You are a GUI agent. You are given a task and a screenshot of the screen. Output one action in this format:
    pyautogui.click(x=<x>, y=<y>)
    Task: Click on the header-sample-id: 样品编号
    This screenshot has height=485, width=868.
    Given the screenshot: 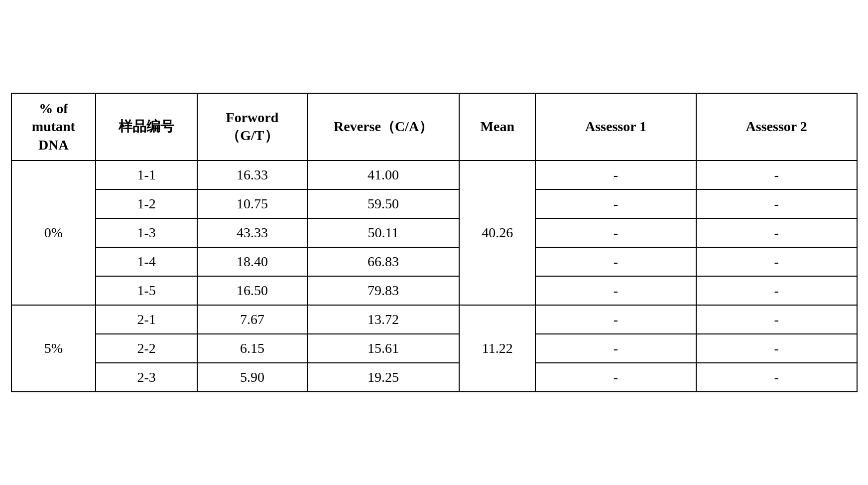 What is the action you would take?
    pyautogui.click(x=146, y=127)
    